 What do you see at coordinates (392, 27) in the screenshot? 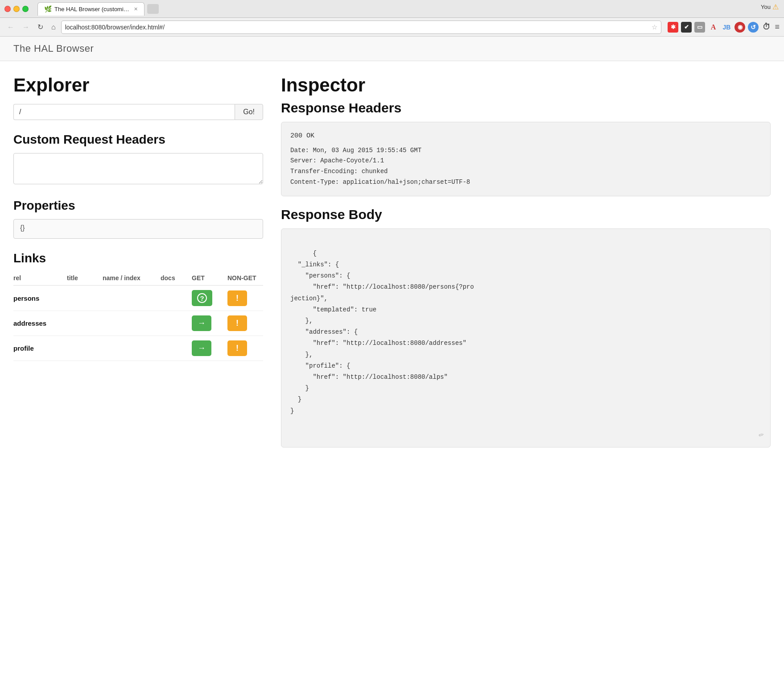
I see `nav-bar: ← → ↻ ⌂ ☆ ✱ ✔ ▭ A JB ◉ ↺ ⏱ ≡` at bounding box center [392, 27].